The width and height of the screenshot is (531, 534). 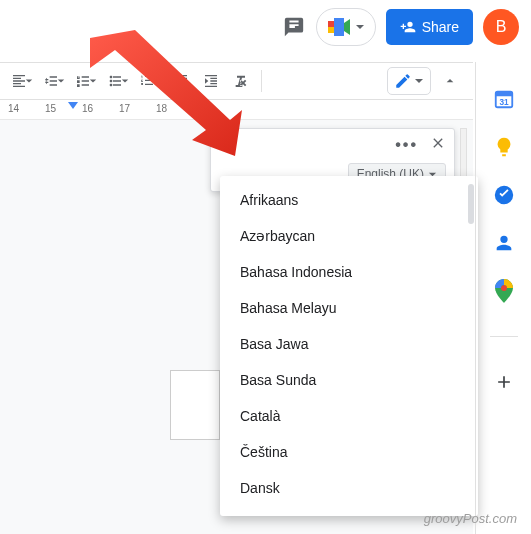 I want to click on calendar-icon: 31, so click(x=504, y=99).